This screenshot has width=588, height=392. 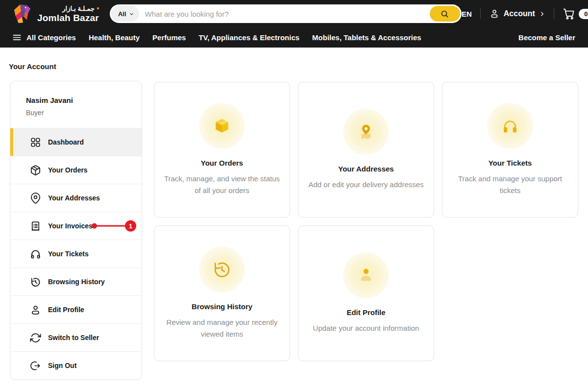 What do you see at coordinates (519, 14) in the screenshot?
I see `account-label: Account` at bounding box center [519, 14].